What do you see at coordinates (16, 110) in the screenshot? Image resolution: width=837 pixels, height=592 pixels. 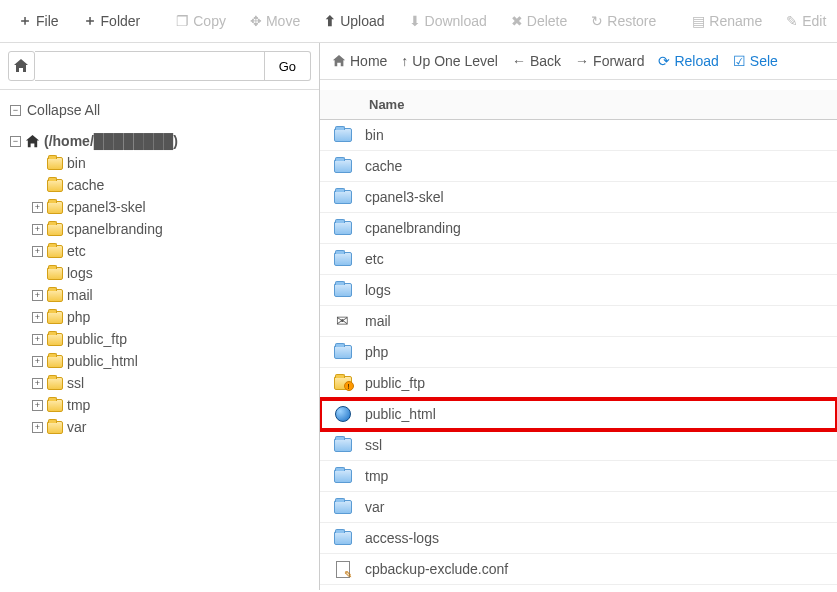 I see `collapse-icon: −` at bounding box center [16, 110].